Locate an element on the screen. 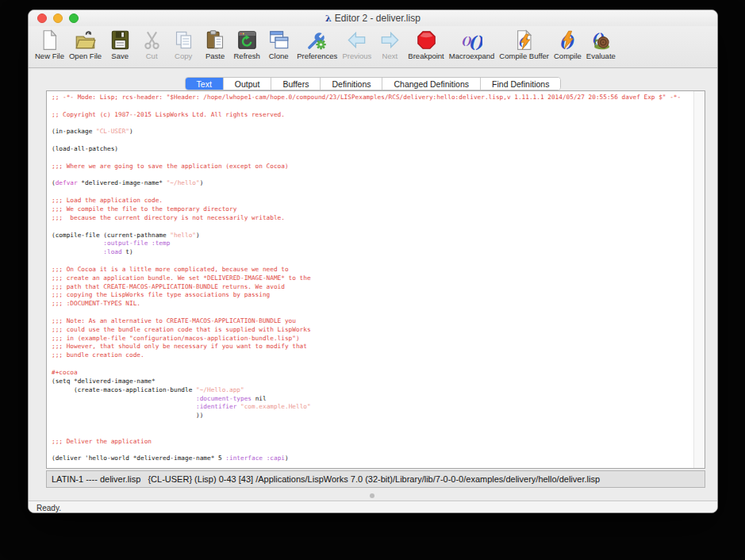 Image resolution: width=745 pixels, height=560 pixels. toolbar-button-label: Previous is located at coordinates (357, 56).